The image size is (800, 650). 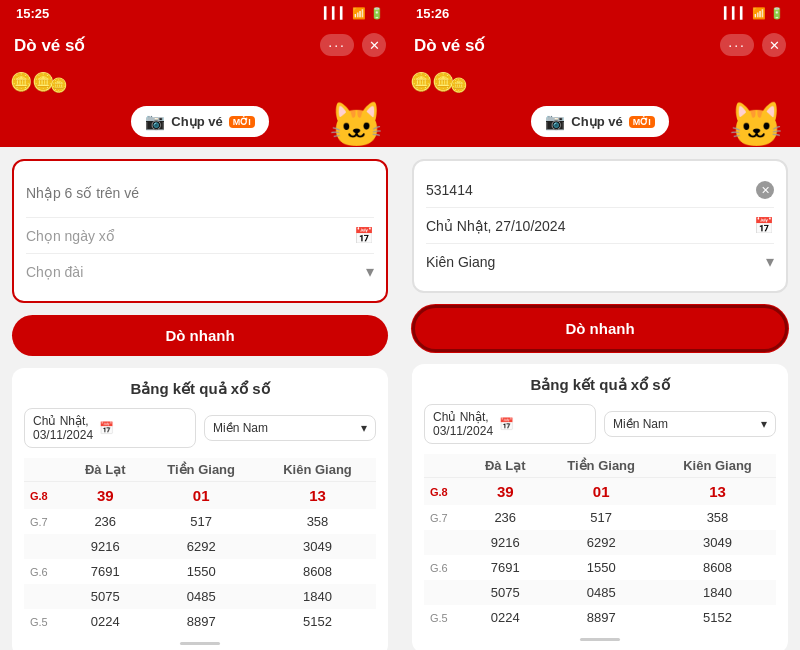 What do you see at coordinates (200, 336) in the screenshot?
I see `do-nhanh-button-left: Dò nhanh` at bounding box center [200, 336].